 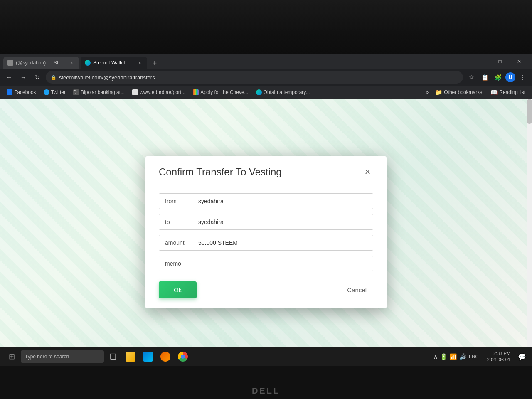 I want to click on more-button: ⋮, so click(x=523, y=77).